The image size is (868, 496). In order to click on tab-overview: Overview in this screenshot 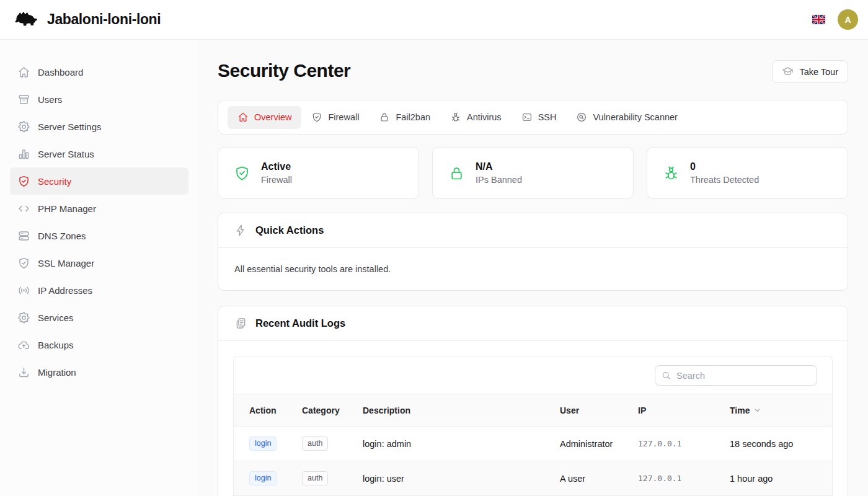, I will do `click(264, 118)`.